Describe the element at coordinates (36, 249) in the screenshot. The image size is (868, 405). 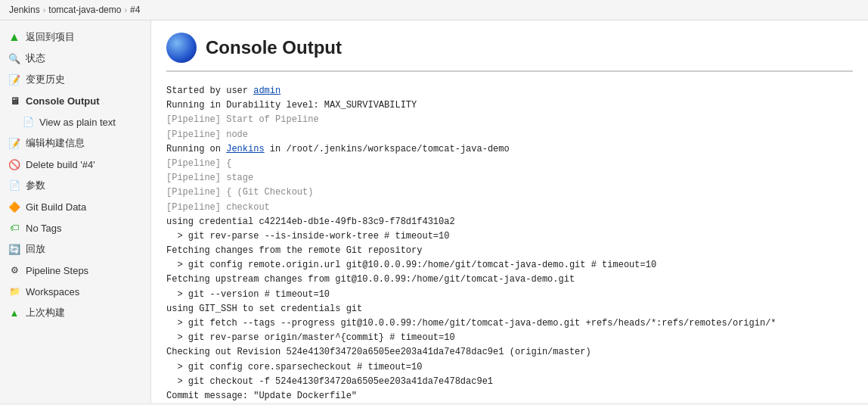
I see `sidebar-label-rebuild: 回放` at that location.